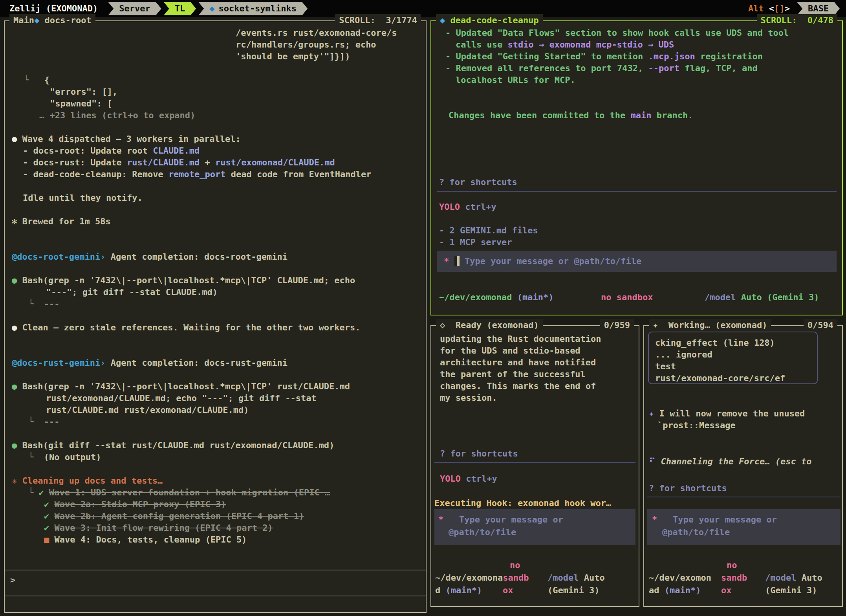 This screenshot has width=846, height=616. What do you see at coordinates (496, 297) in the screenshot?
I see `terminal-line: ~/dev/exomonad (main*)` at bounding box center [496, 297].